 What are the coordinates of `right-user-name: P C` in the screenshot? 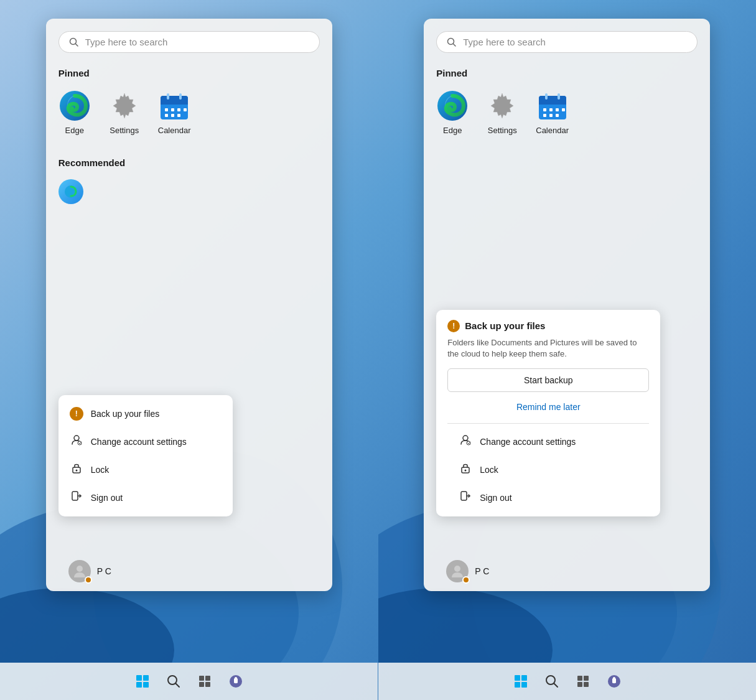 It's located at (482, 571).